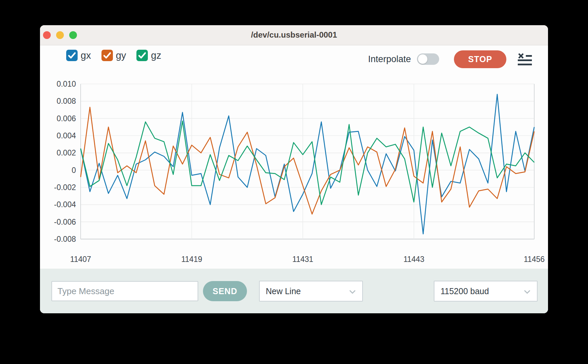 The image size is (588, 364). What do you see at coordinates (534, 259) in the screenshot?
I see `svg-text: 11456` at bounding box center [534, 259].